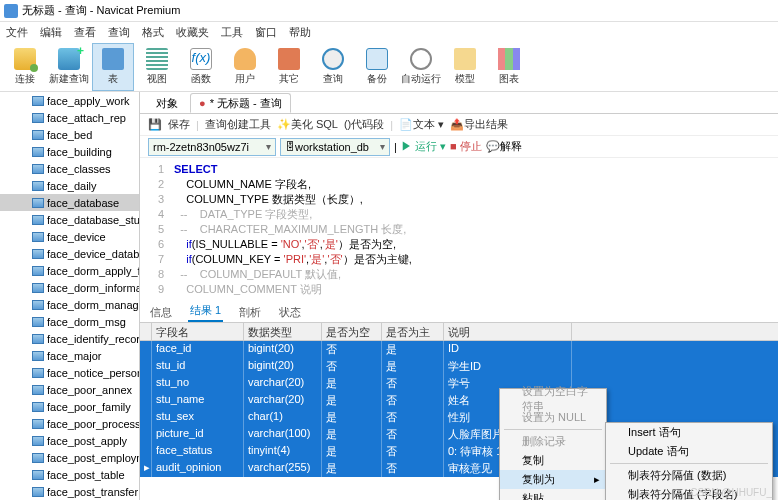  I want to click on save-button: 保存, so click(179, 124).